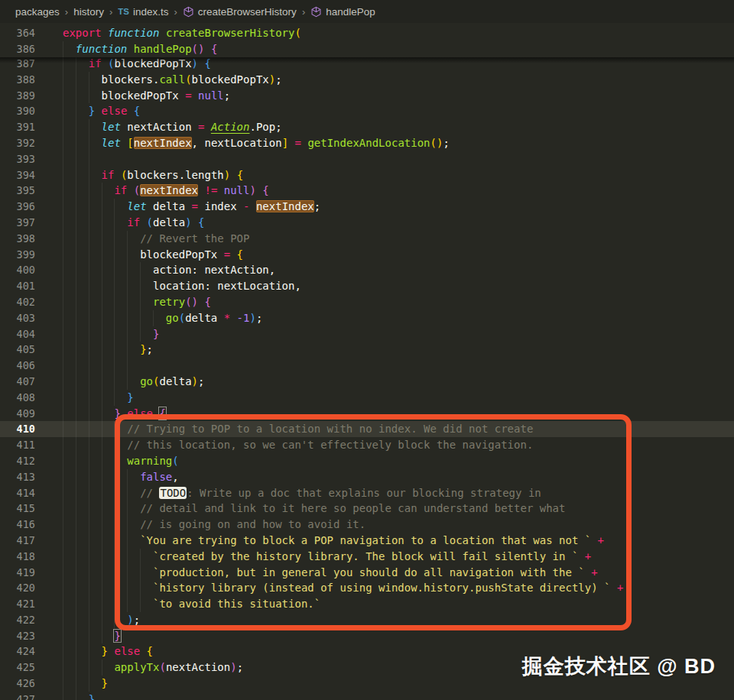 Image resolution: width=734 pixels, height=700 pixels. I want to click on line-number: 397, so click(18, 223).